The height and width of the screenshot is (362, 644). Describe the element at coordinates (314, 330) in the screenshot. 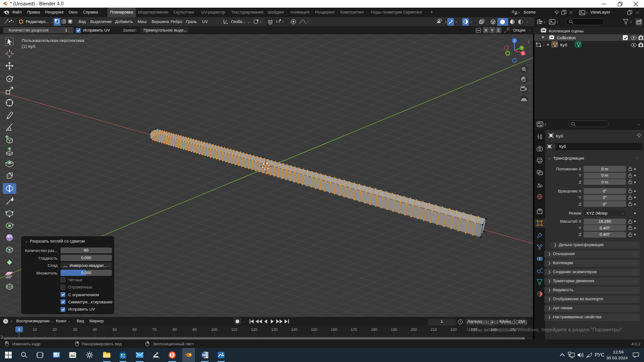

I see `svg-text: 150` at that location.